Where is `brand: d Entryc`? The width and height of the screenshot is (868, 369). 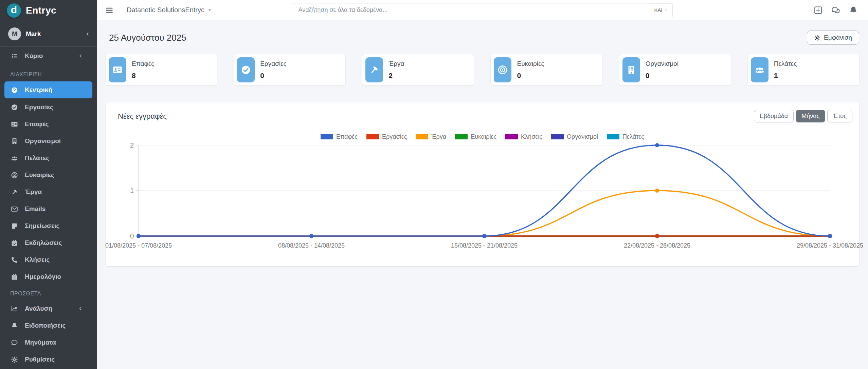 brand: d Entryc is located at coordinates (48, 11).